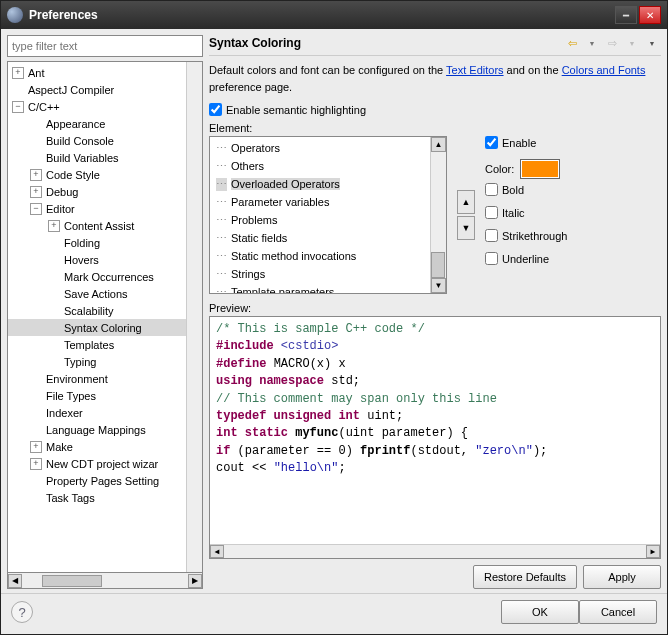 The height and width of the screenshot is (635, 668). Describe the element at coordinates (492, 212) in the screenshot. I see `italic-checkbox` at that location.